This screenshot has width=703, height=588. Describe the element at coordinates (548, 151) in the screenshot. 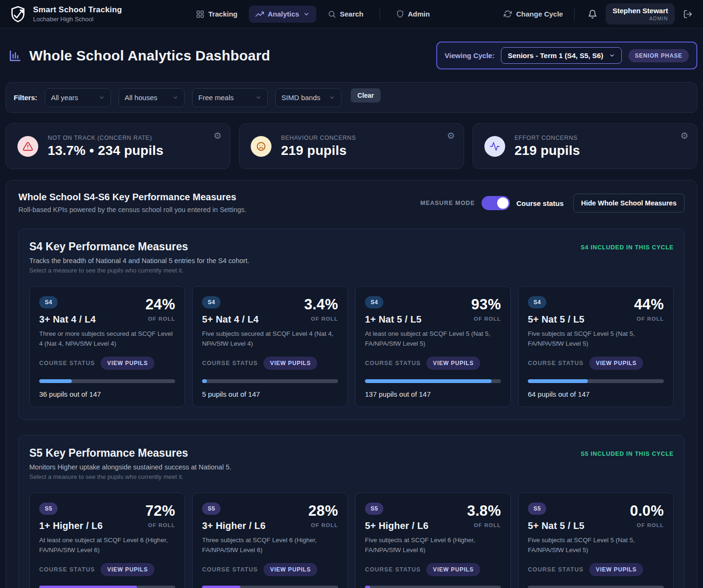

I see `stat-value: 219 pupils` at that location.